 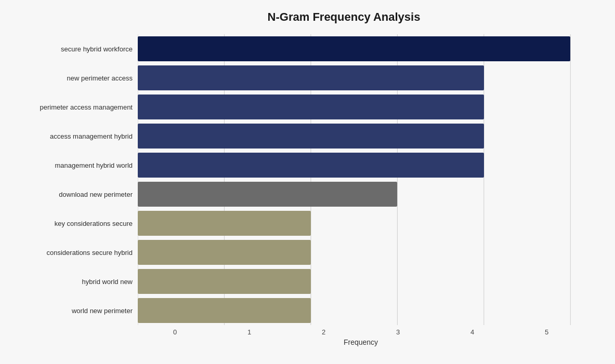 What do you see at coordinates (323, 332) in the screenshot?
I see `x-tick: 2` at bounding box center [323, 332].